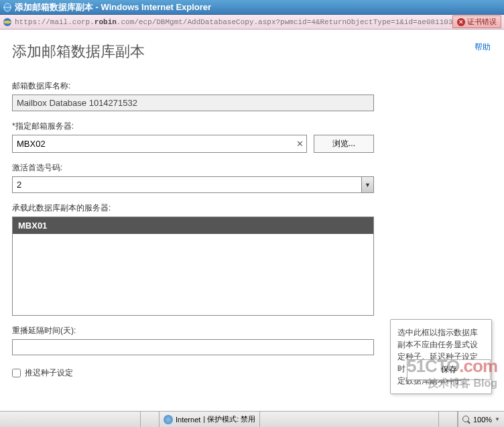  Describe the element at coordinates (483, 47) in the screenshot. I see `help-link: 帮助` at that location.